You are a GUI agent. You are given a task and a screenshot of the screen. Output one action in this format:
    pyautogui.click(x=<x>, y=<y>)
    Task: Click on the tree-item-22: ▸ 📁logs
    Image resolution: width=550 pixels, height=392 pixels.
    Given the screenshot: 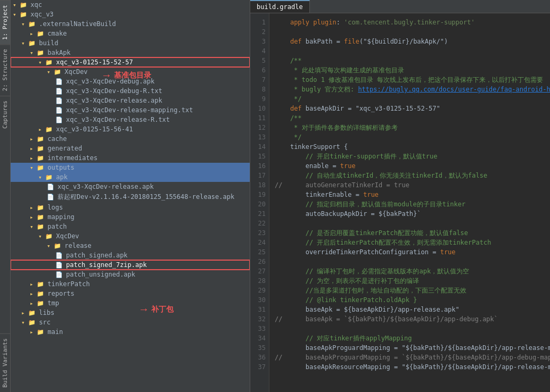 What is the action you would take?
    pyautogui.click(x=130, y=207)
    